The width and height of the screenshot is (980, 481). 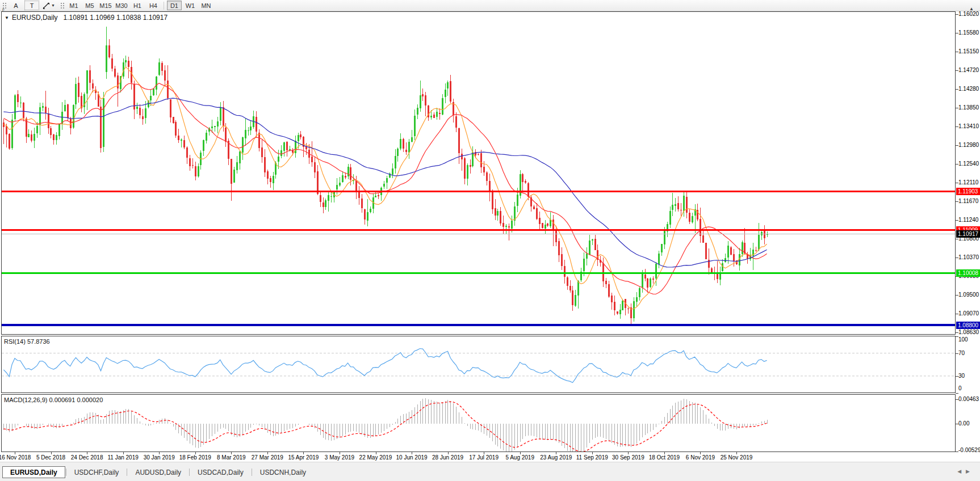 I want to click on price-tick-label: 1.14720, so click(x=969, y=70).